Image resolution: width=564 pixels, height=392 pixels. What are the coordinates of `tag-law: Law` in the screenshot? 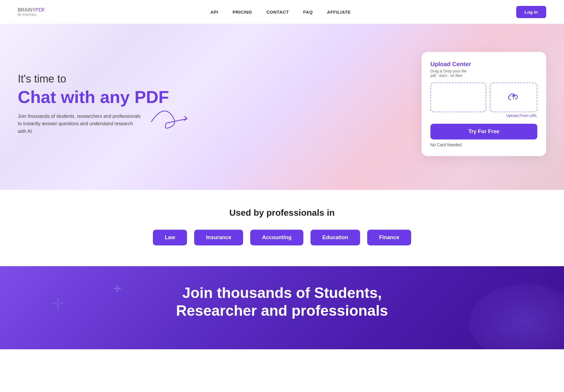 It's located at (170, 237).